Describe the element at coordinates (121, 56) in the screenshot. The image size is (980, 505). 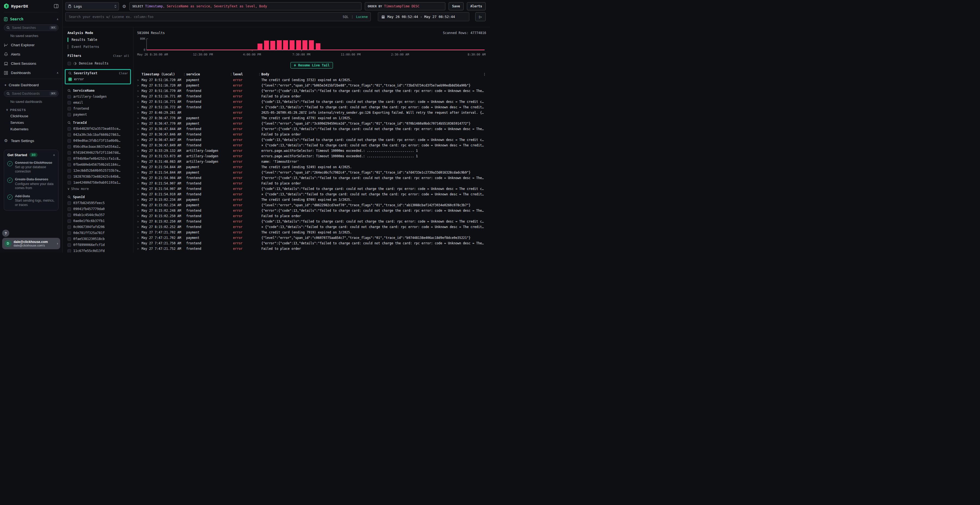
I see `clear-all-button: Clear all` at that location.